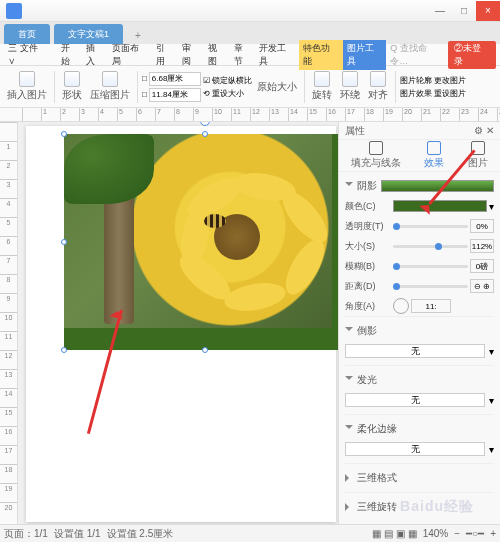 This screenshot has height=542, width=500. I want to click on soft-none-button: 无, so click(415, 449).